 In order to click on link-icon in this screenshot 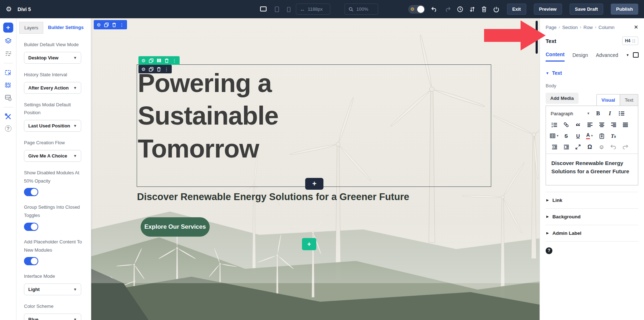, I will do `click(566, 125)`.